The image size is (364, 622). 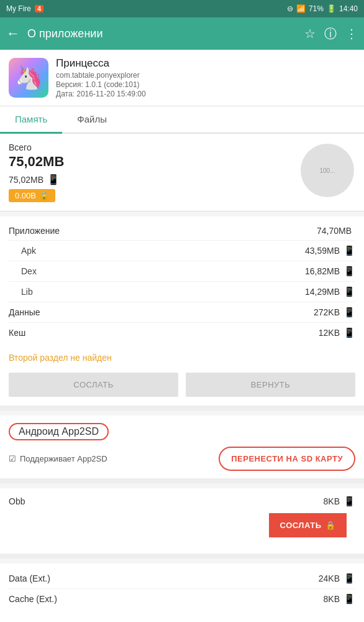 I want to click on stat-label-apk: Apk, so click(x=157, y=251).